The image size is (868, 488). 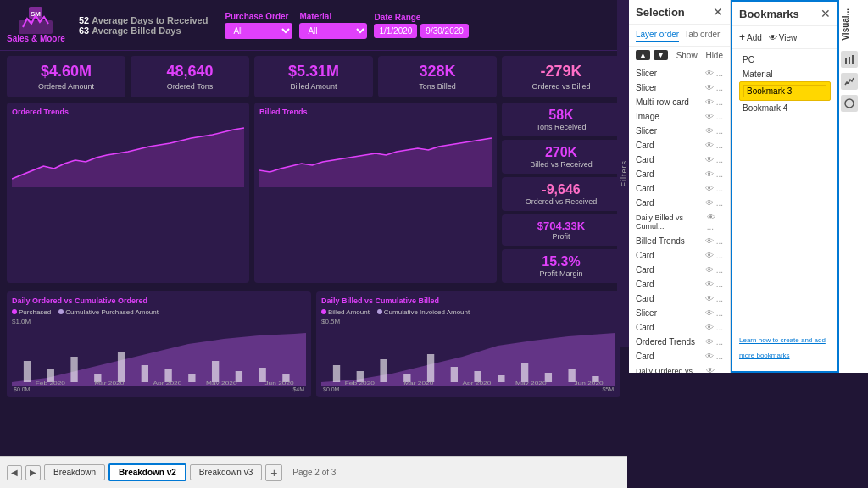 I want to click on date-inputs: 1/1/2020 9/30/2020, so click(x=420, y=30).